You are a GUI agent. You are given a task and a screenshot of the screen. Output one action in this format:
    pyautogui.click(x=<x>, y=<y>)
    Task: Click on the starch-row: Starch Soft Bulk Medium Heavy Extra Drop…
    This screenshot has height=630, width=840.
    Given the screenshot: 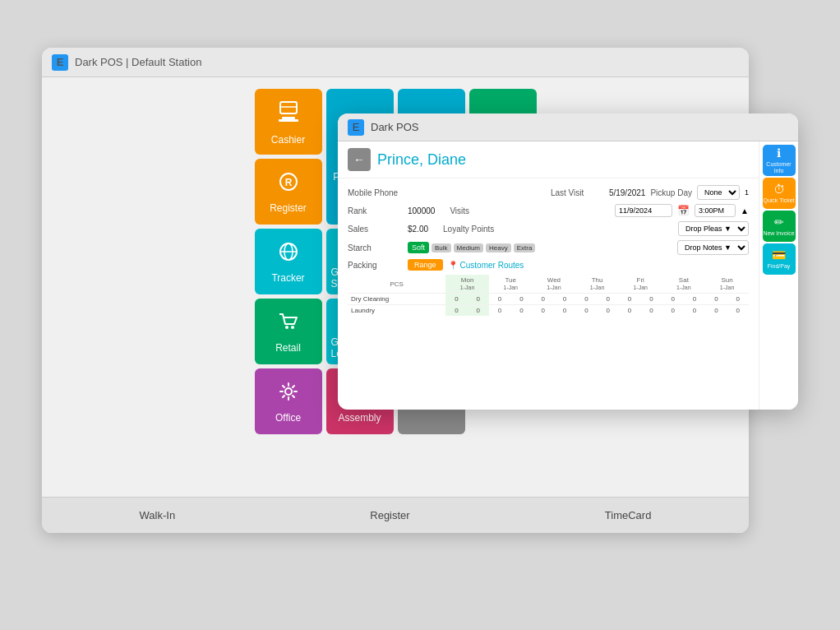 What is the action you would take?
    pyautogui.click(x=548, y=248)
    